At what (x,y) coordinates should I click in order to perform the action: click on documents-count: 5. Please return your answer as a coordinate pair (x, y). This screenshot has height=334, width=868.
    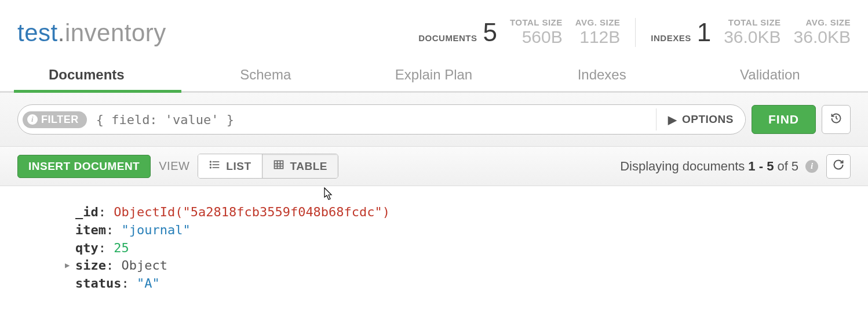
    Looking at the image, I should click on (490, 32).